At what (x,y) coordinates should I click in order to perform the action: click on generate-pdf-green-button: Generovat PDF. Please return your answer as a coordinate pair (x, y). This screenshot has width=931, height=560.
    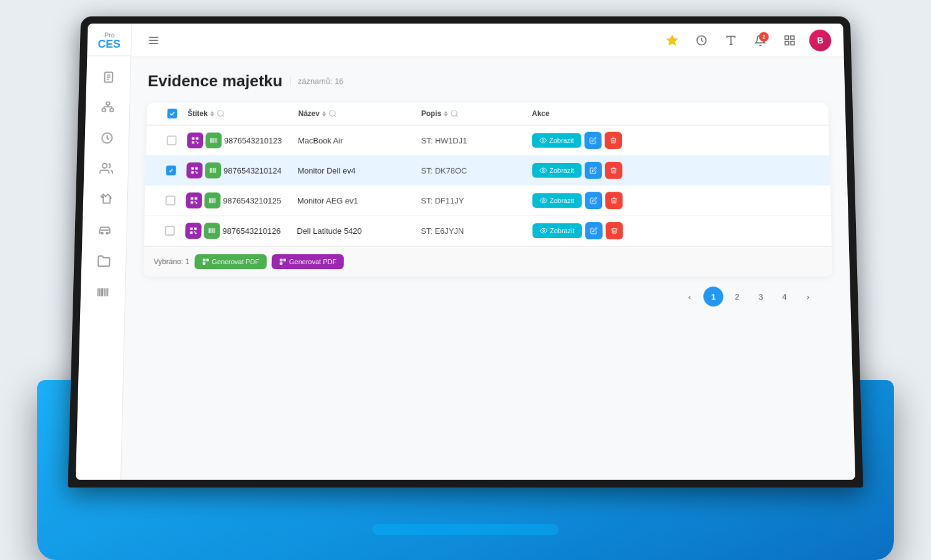
    Looking at the image, I should click on (231, 262).